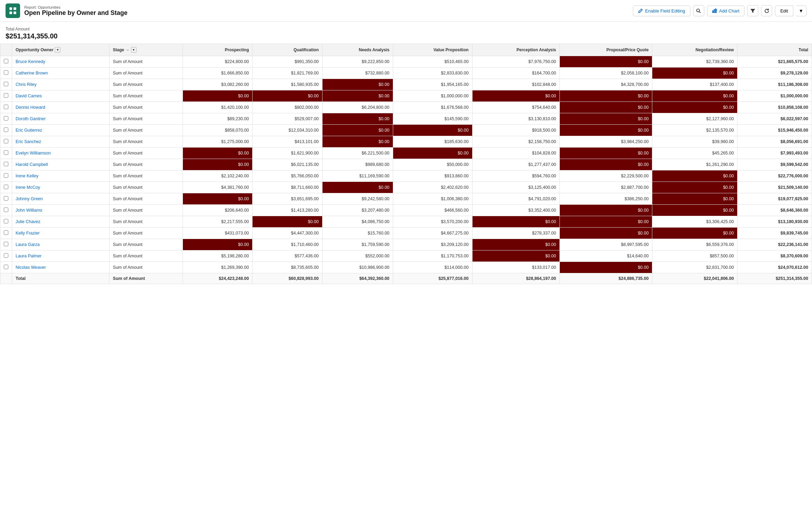 The image size is (812, 530). I want to click on table-row: Julie ChavezSum of Amount$2,217,555.00$0…, so click(406, 222).